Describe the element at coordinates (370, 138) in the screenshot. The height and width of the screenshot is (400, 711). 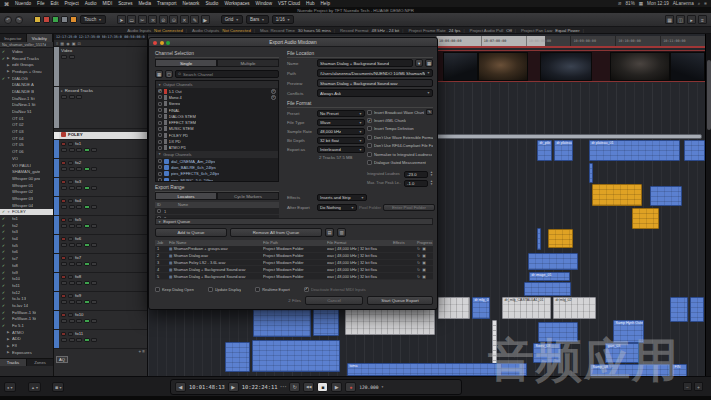
I see `option-checkbox` at that location.